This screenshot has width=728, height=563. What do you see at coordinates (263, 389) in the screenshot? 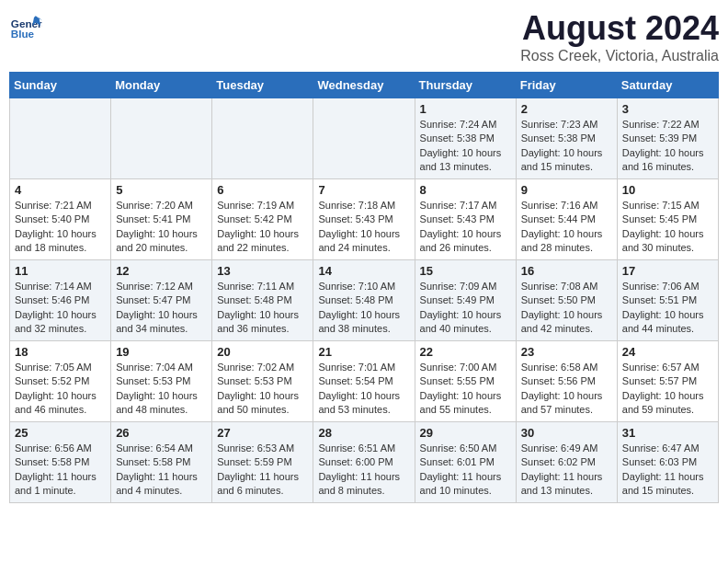
I see `day-info: Sunrise: 7:02 AM Sunset: 5:53 PM Dayligh…` at bounding box center [263, 389].